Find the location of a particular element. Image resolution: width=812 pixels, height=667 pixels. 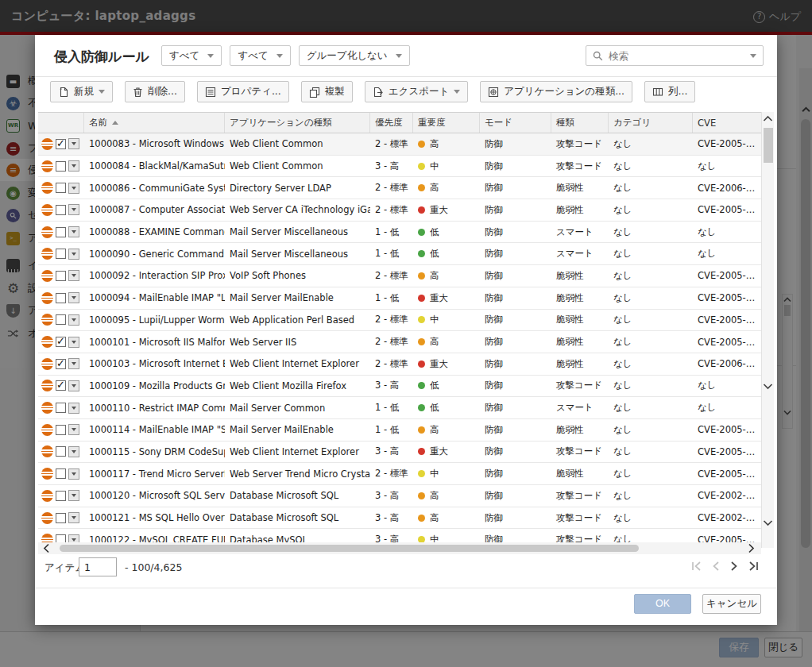

search-box is located at coordinates (675, 56).